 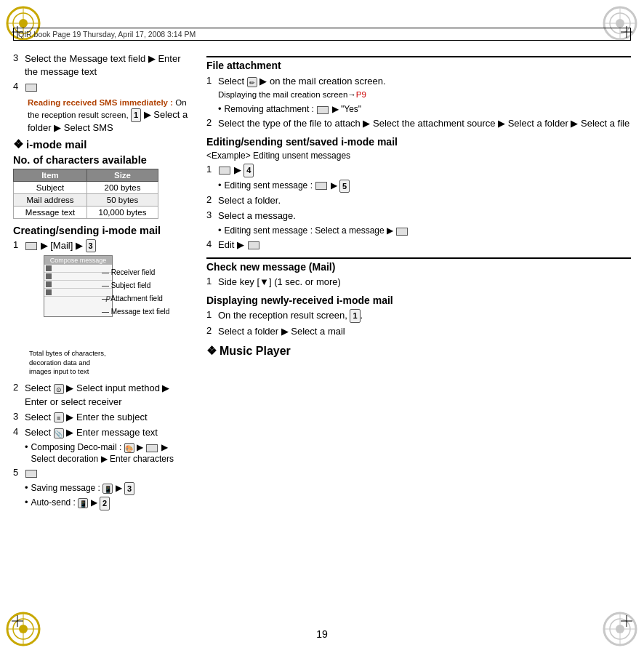 I want to click on create-step-4: 4 Select 📎 ▶ Enter message text, so click(x=103, y=433).